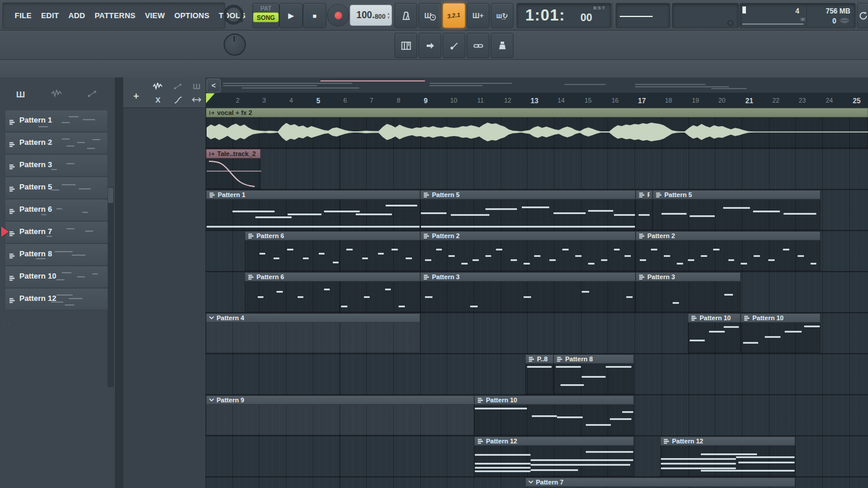 The height and width of the screenshot is (488, 868). Describe the element at coordinates (594, 374) in the screenshot. I see `playlist-clip: Pattern 8` at that location.